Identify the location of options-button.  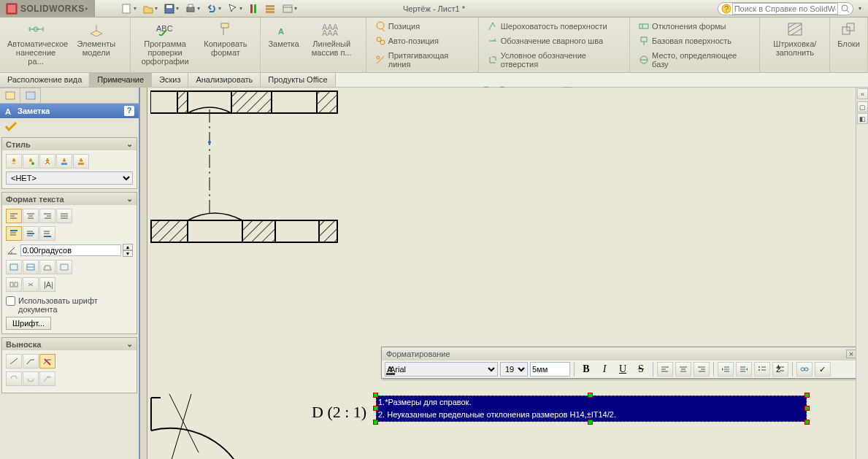
(270, 9).